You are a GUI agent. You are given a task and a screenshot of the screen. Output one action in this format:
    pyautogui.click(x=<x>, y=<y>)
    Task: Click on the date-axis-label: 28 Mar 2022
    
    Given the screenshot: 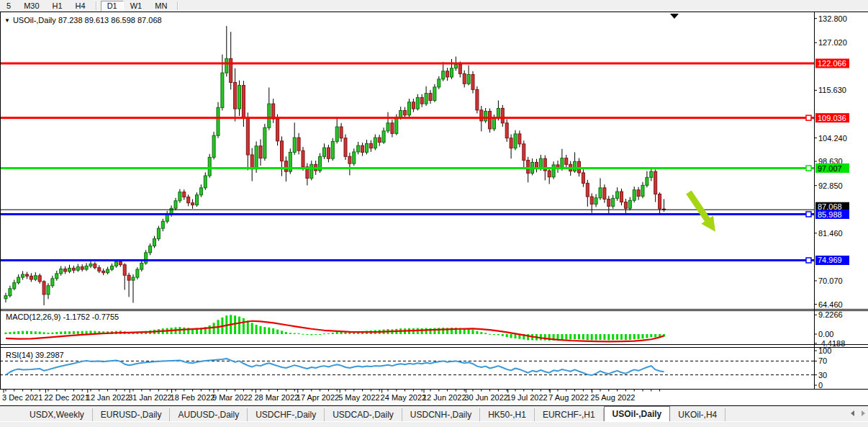 What is the action you would take?
    pyautogui.click(x=276, y=397)
    